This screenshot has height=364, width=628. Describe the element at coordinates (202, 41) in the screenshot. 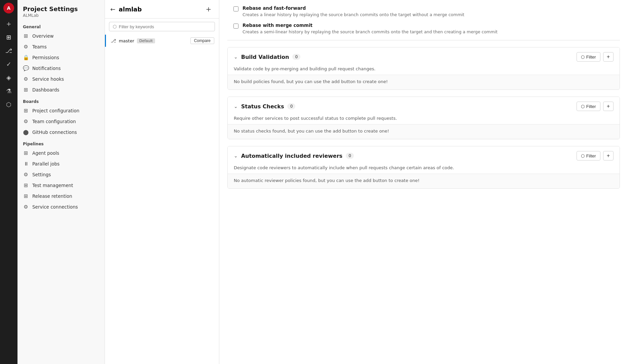

I see `compare-button: Compare` at that location.